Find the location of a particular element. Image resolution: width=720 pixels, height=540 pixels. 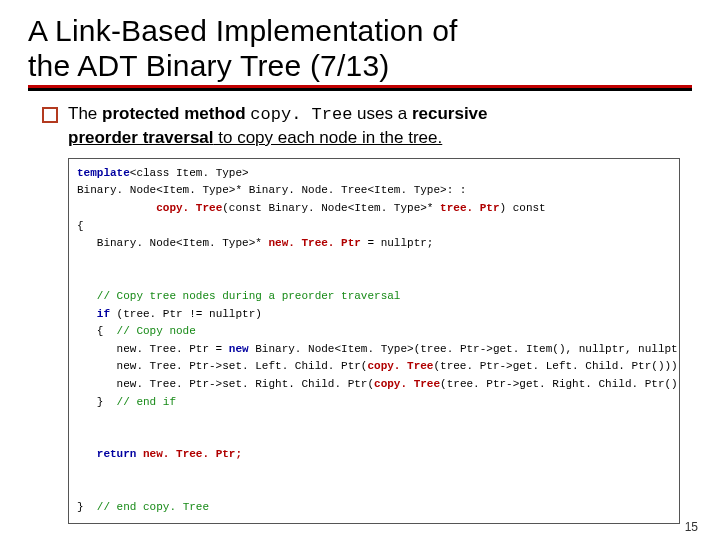

code-keyword-red: new. Tree. Ptr is located at coordinates (314, 243).